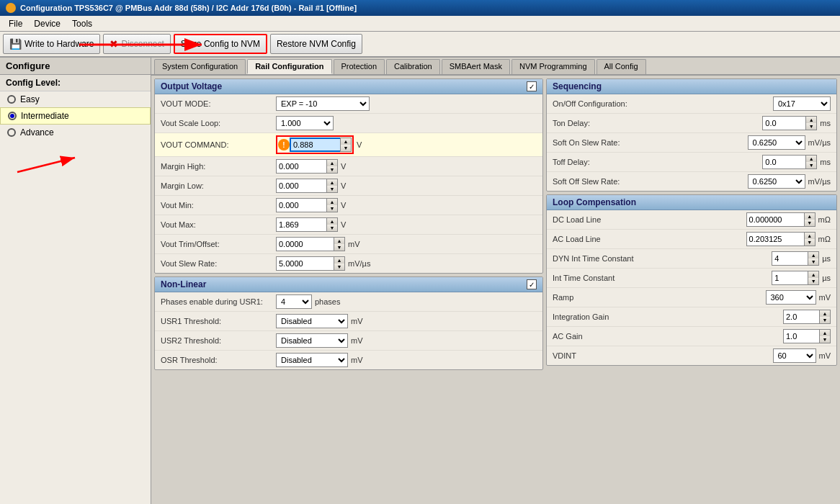 The height and width of the screenshot is (504, 840). What do you see at coordinates (406, 166) in the screenshot?
I see `margin-high-control: ▲ ▼ V` at bounding box center [406, 166].